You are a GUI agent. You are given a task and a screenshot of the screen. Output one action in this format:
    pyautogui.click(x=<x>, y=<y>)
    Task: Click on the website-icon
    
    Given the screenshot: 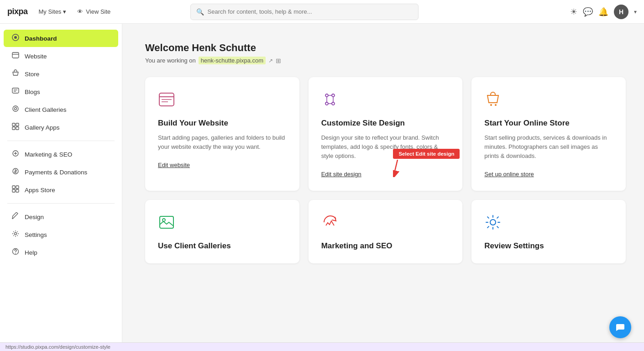 What is the action you would take?
    pyautogui.click(x=16, y=56)
    